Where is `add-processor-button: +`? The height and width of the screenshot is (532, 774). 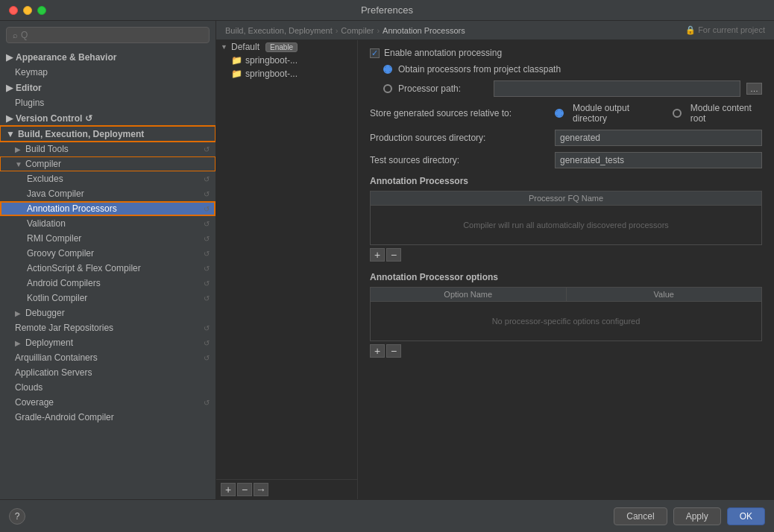 add-processor-button: + is located at coordinates (377, 255).